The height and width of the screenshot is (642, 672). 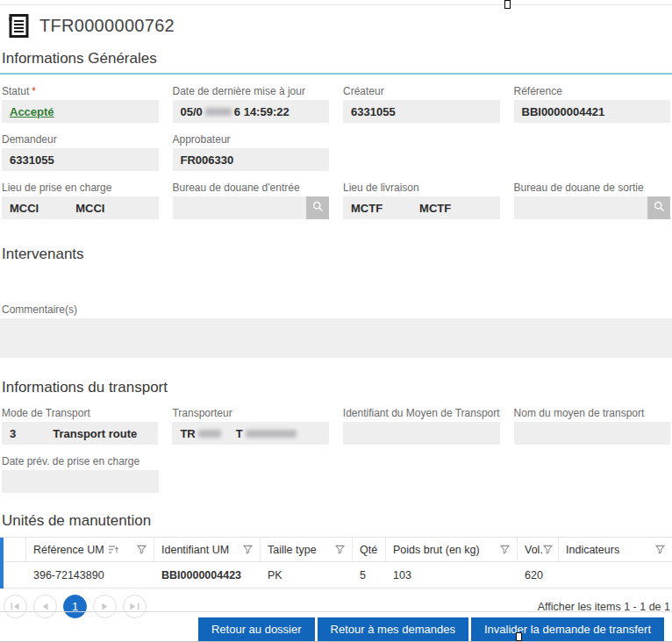 What do you see at coordinates (519, 637) in the screenshot?
I see `artifact-glyph-bottom` at bounding box center [519, 637].